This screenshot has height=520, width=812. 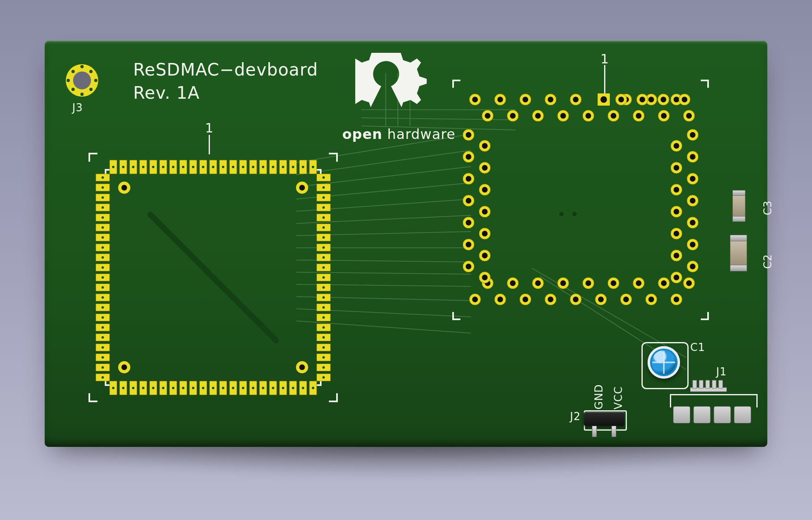 I want to click on plcc84-pin1-line, so click(x=209, y=145).